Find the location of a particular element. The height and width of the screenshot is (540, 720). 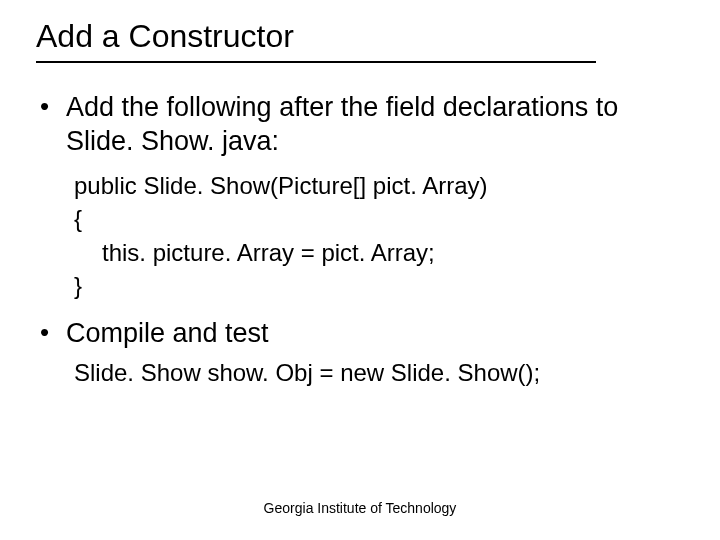

code-example: Slide. Show show. Obj = new Slide. Show(… is located at coordinates (382, 373).